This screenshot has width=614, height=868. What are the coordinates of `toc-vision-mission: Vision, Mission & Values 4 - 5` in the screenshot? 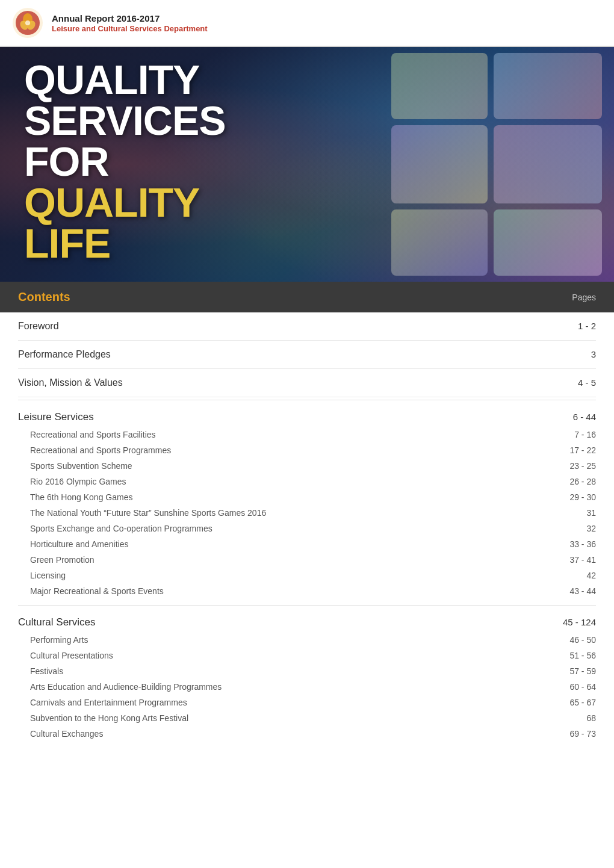 It's located at (307, 383).